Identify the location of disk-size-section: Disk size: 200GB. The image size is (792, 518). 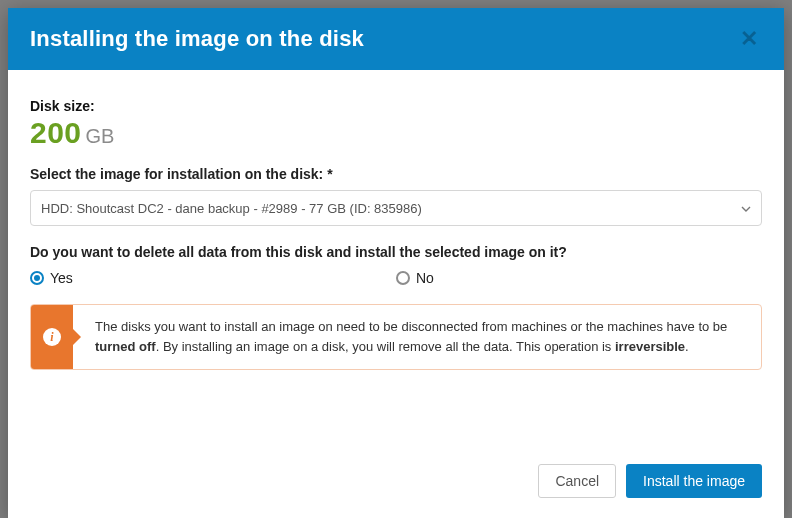
(396, 123).